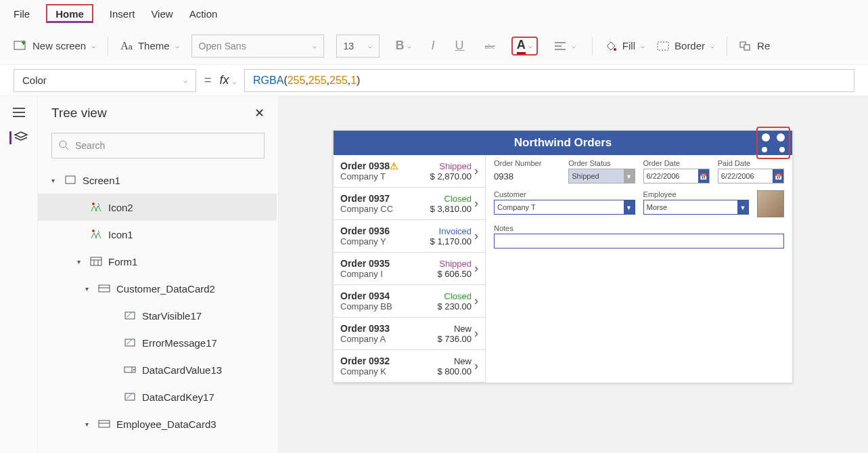  Describe the element at coordinates (179, 397) in the screenshot. I see `tree-item-label: DataCardKey17` at that location.